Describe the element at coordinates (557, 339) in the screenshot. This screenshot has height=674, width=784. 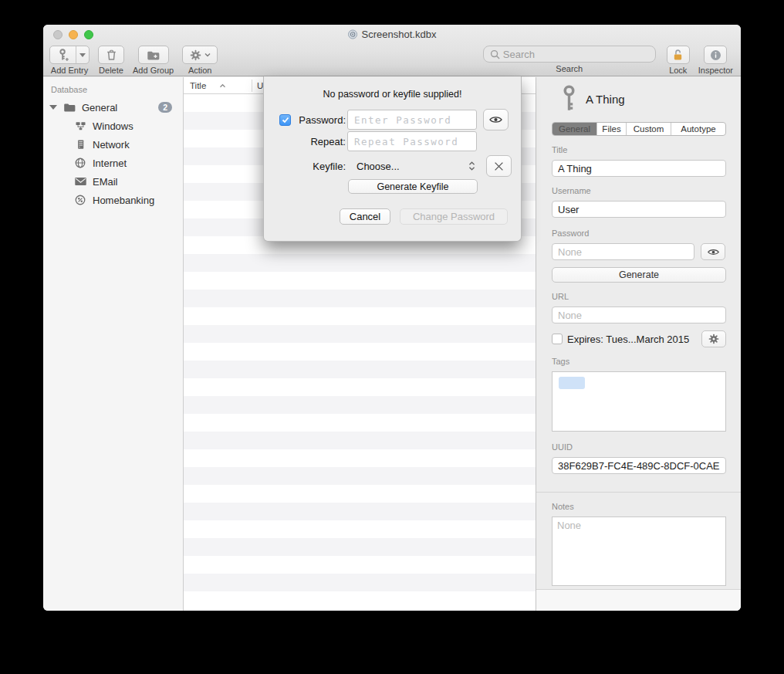
I see `expires-checkbox` at that location.